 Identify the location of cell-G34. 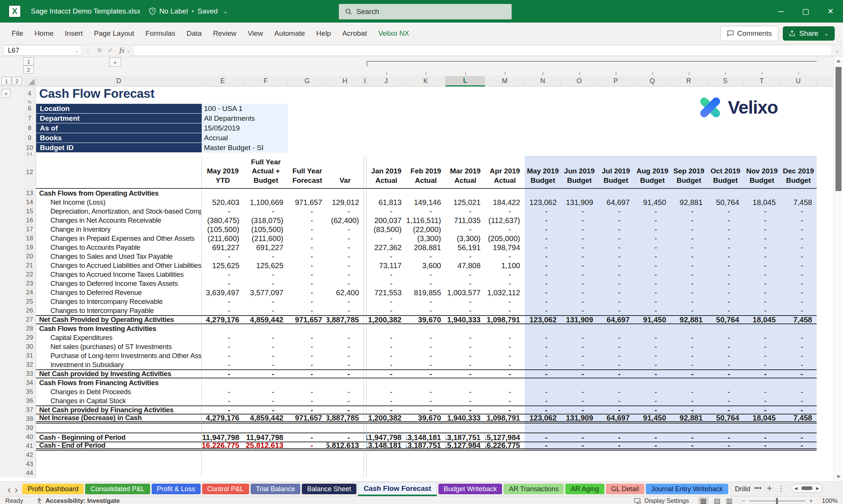
(307, 383).